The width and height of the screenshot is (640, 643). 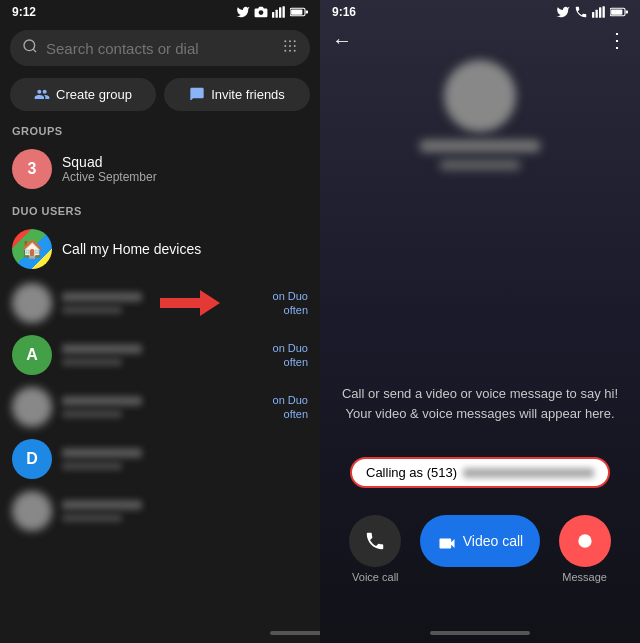 I want to click on time-left: 9:12, so click(x=24, y=12).